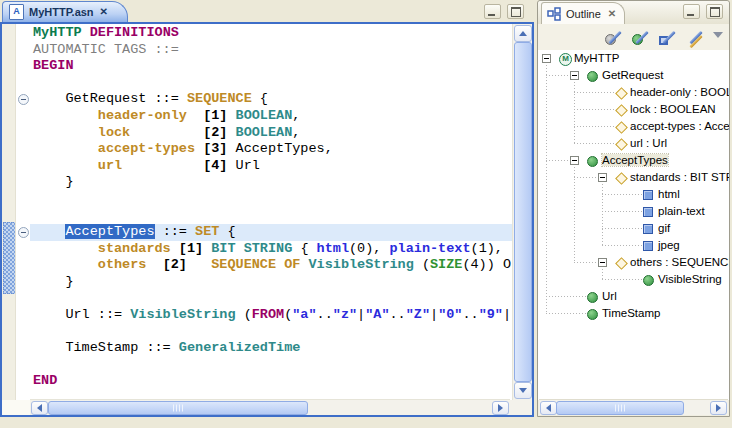  What do you see at coordinates (54, 182) in the screenshot?
I see `code-token: }` at bounding box center [54, 182].